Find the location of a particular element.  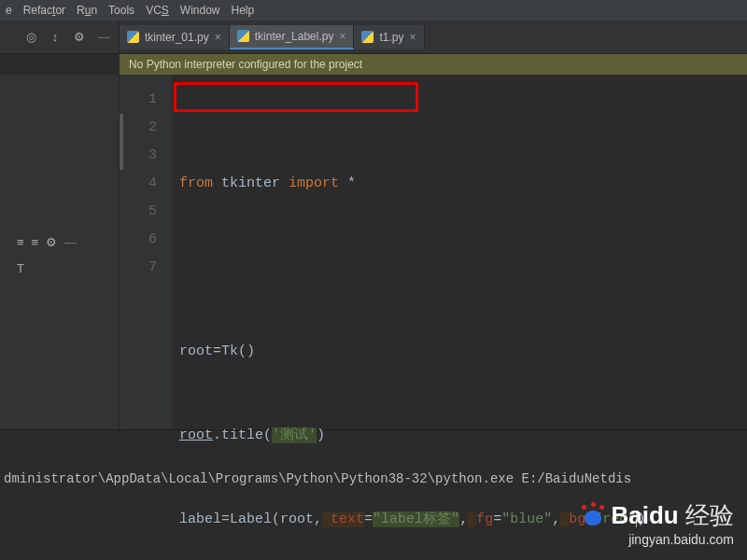

line-number: 1 is located at coordinates (138, 100).